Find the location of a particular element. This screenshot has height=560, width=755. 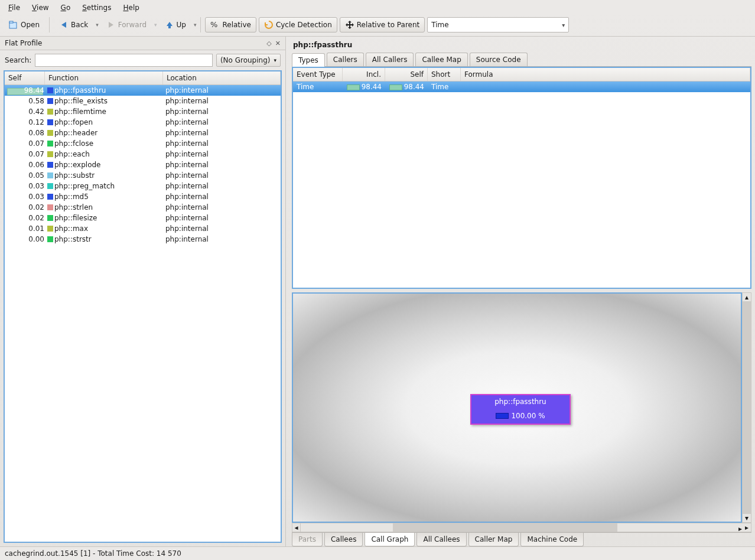

menu-help: Help is located at coordinates (131, 8).